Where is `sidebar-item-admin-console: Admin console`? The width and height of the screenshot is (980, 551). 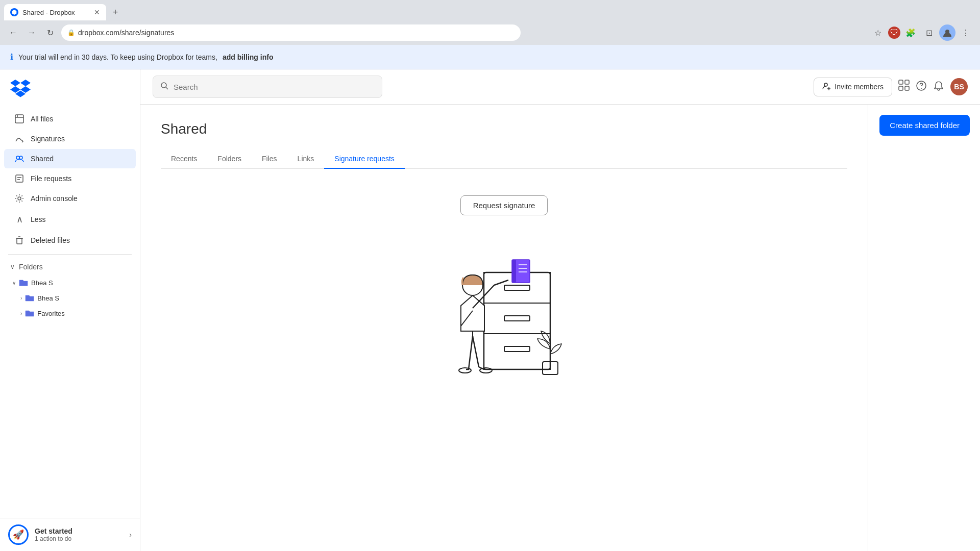 sidebar-item-admin-console: Admin console is located at coordinates (70, 198).